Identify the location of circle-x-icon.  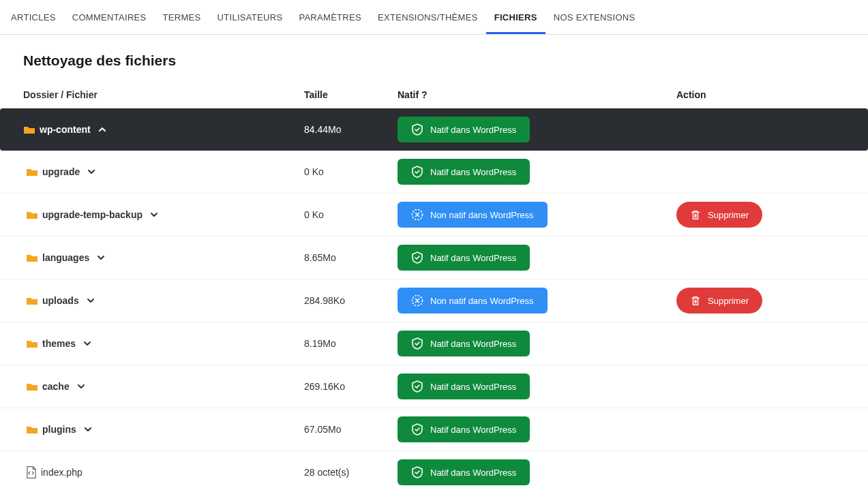
(417, 215).